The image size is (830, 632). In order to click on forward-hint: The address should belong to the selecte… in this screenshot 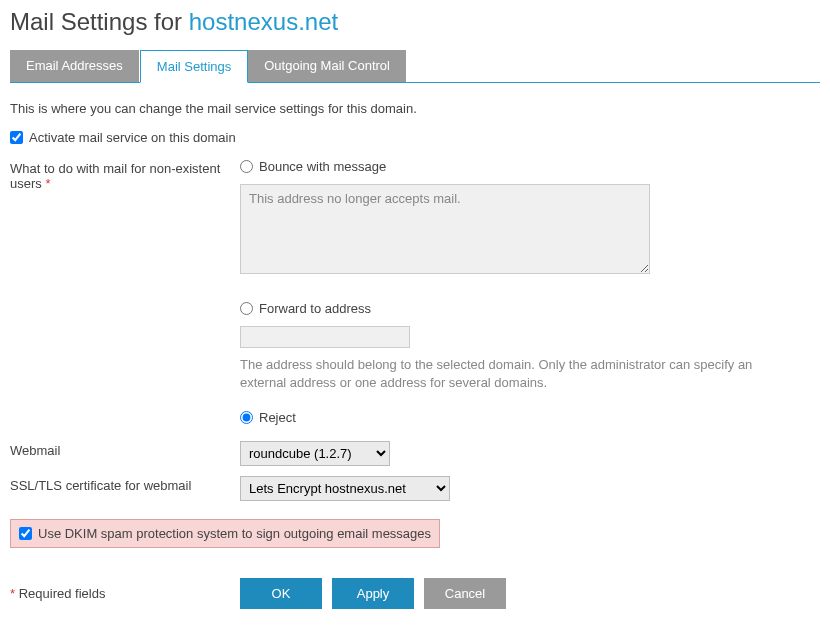, I will do `click(505, 374)`.